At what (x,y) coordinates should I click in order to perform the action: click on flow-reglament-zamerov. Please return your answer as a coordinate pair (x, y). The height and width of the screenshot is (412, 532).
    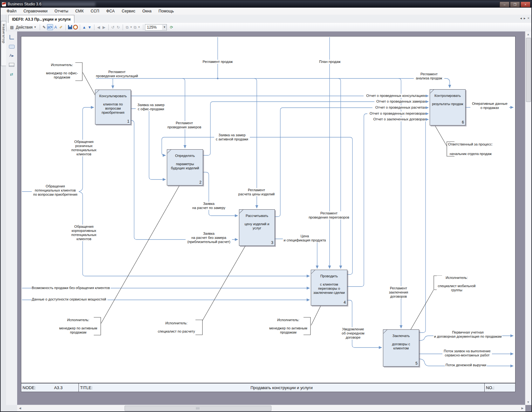
    Looking at the image, I should click on (184, 113).